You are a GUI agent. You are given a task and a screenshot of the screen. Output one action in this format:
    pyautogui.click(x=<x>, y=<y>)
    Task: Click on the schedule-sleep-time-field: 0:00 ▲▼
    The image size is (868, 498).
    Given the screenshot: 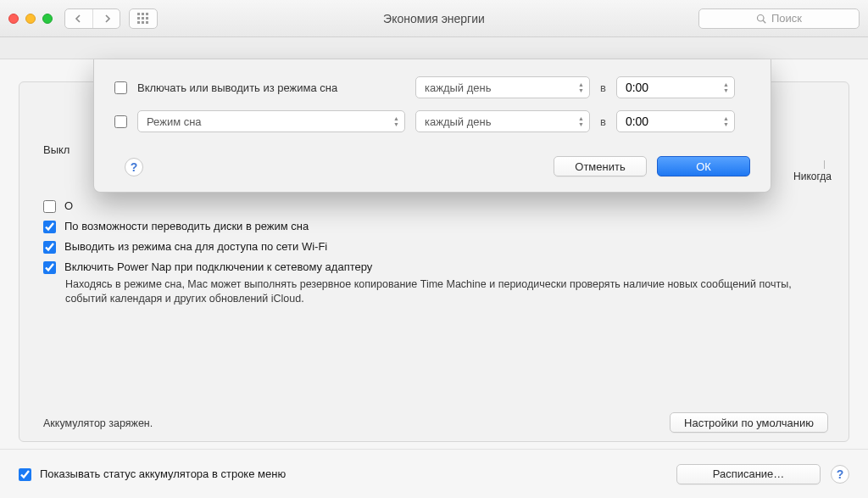 What is the action you would take?
    pyautogui.click(x=676, y=121)
    